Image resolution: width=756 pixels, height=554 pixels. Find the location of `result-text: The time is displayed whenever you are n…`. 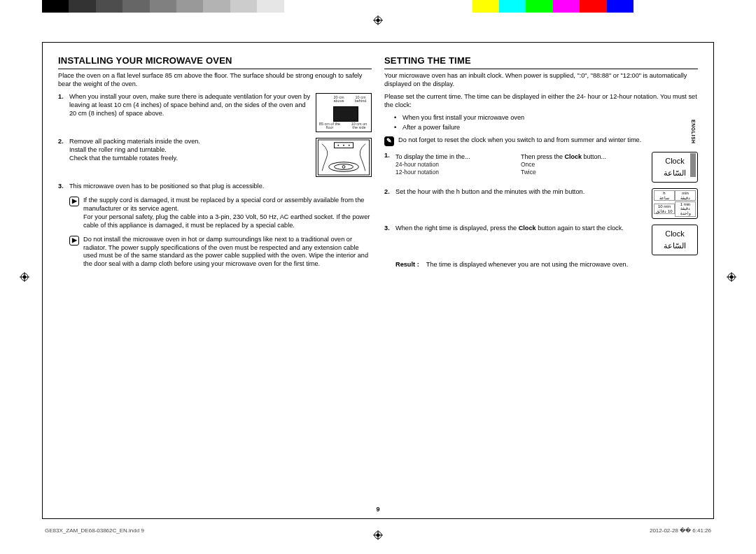

result-text: The time is displayed whenever you are n… is located at coordinates (528, 265).